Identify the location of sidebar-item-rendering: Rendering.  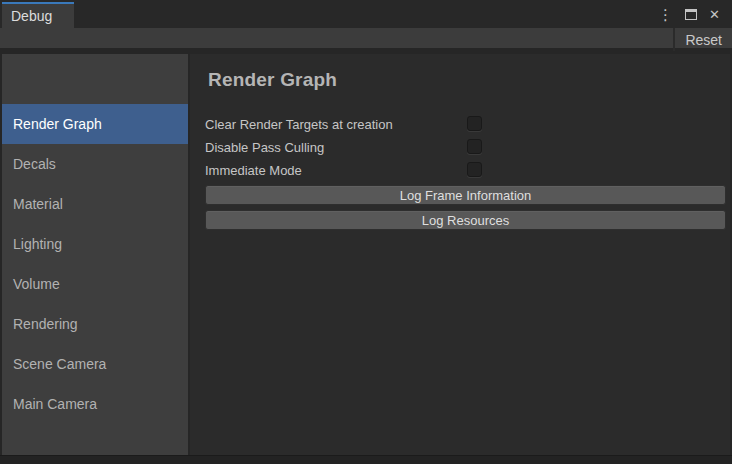
(95, 324).